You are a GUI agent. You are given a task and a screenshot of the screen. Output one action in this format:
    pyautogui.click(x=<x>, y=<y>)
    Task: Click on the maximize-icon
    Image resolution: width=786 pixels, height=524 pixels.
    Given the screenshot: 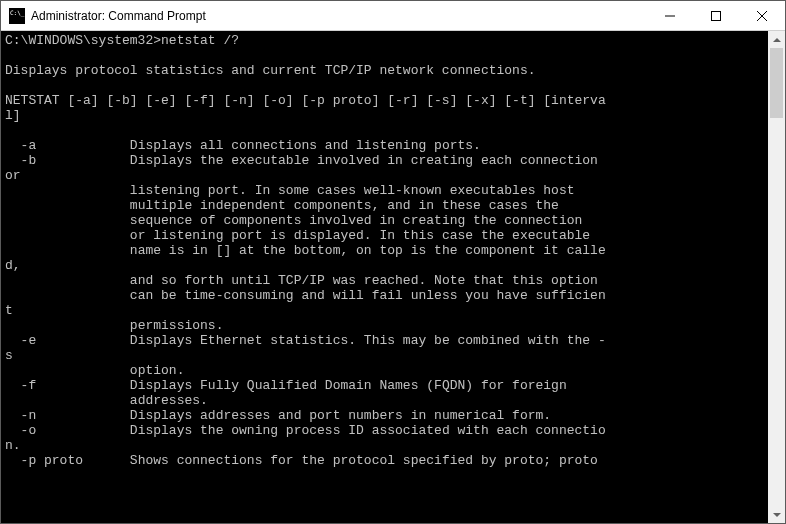 What is the action you would take?
    pyautogui.click(x=716, y=16)
    